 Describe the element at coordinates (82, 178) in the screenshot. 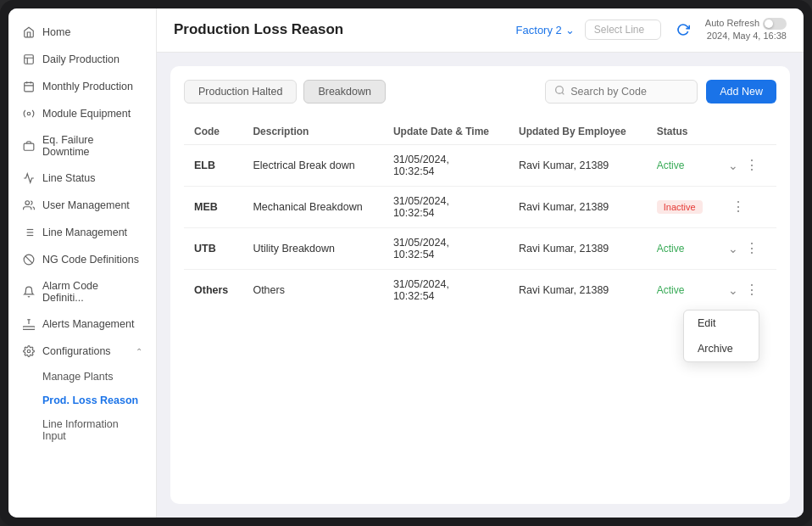

I see `sidebar-item-line-status: Line Status` at that location.